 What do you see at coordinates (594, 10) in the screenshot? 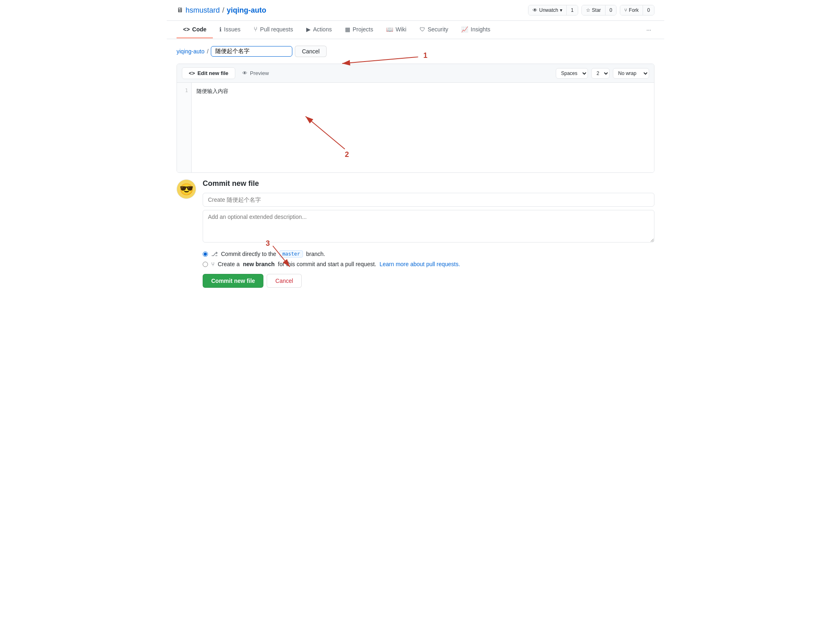
I see `star-button: ☆ Star` at bounding box center [594, 10].